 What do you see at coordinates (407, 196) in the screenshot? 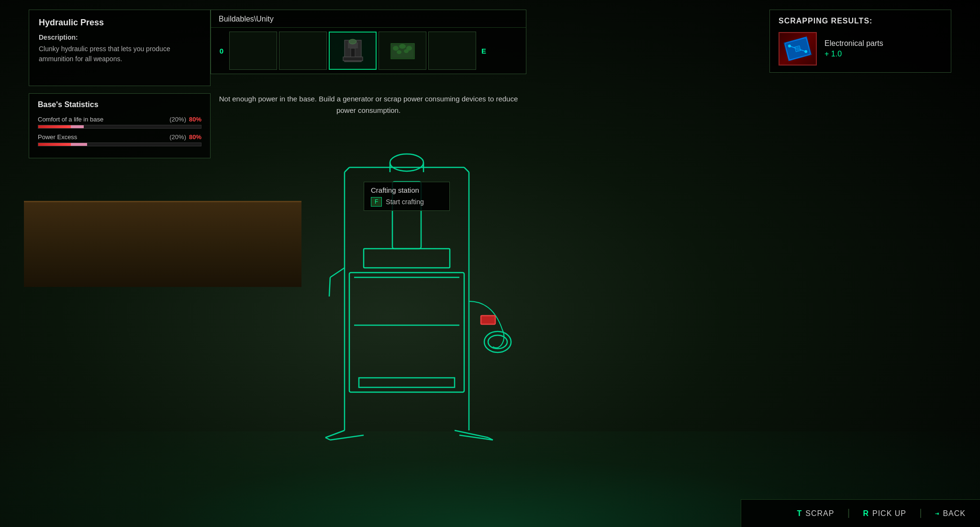
I see `crafting-tooltip: Crafting station F Start crafting` at bounding box center [407, 196].